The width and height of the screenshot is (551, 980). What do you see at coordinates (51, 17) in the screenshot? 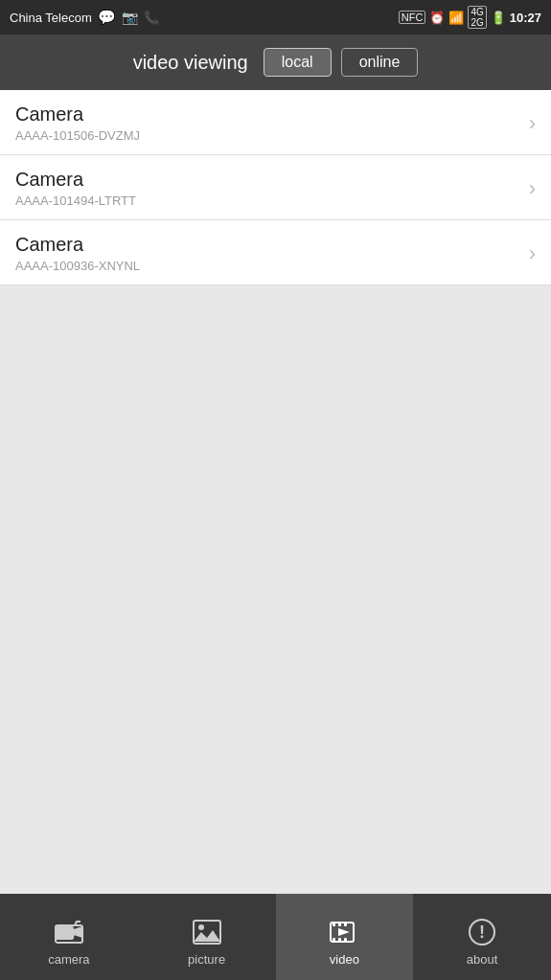
I see `carrier-name: China Telecom` at bounding box center [51, 17].